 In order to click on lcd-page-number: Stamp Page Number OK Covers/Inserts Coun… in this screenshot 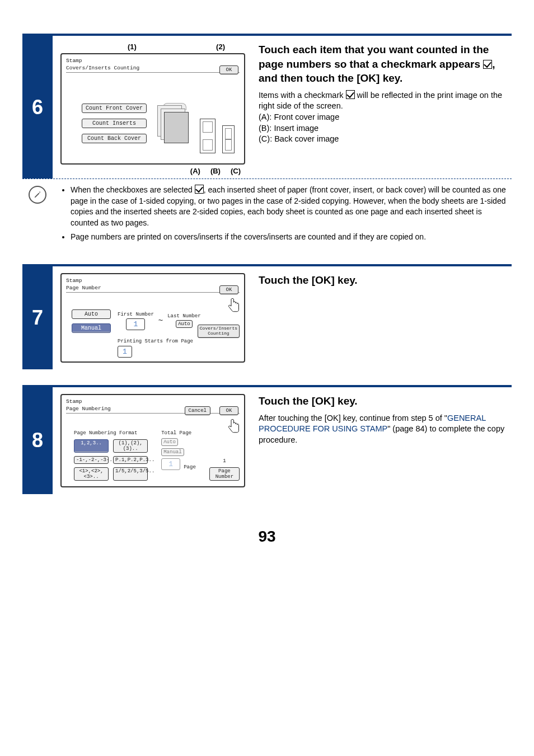, I will do `click(153, 318)`.